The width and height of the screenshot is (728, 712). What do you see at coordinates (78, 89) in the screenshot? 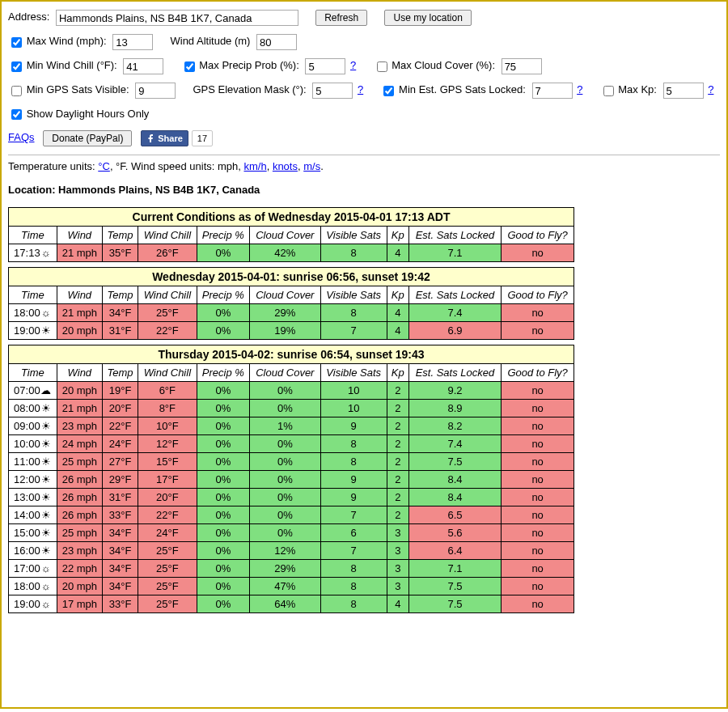
I see `min-sats-label: Min GPS Sats Visible:` at bounding box center [78, 89].